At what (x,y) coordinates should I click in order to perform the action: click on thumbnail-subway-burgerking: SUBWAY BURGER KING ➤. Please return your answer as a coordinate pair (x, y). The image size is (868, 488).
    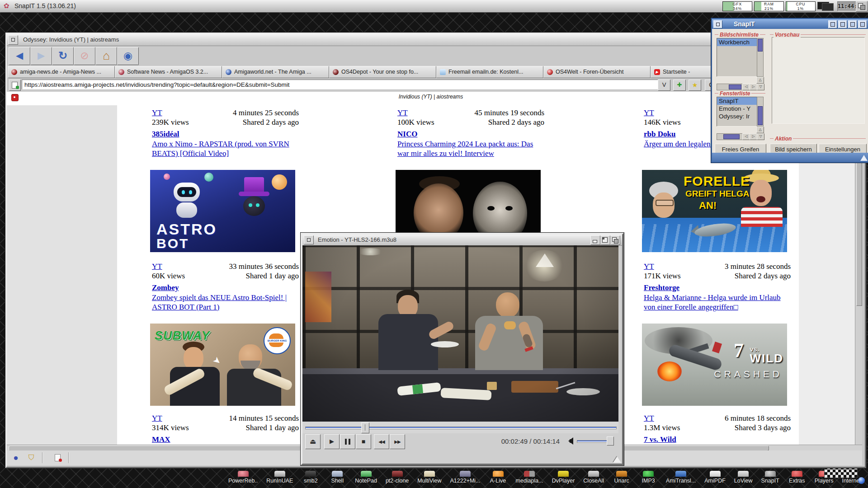
    Looking at the image, I should click on (222, 365).